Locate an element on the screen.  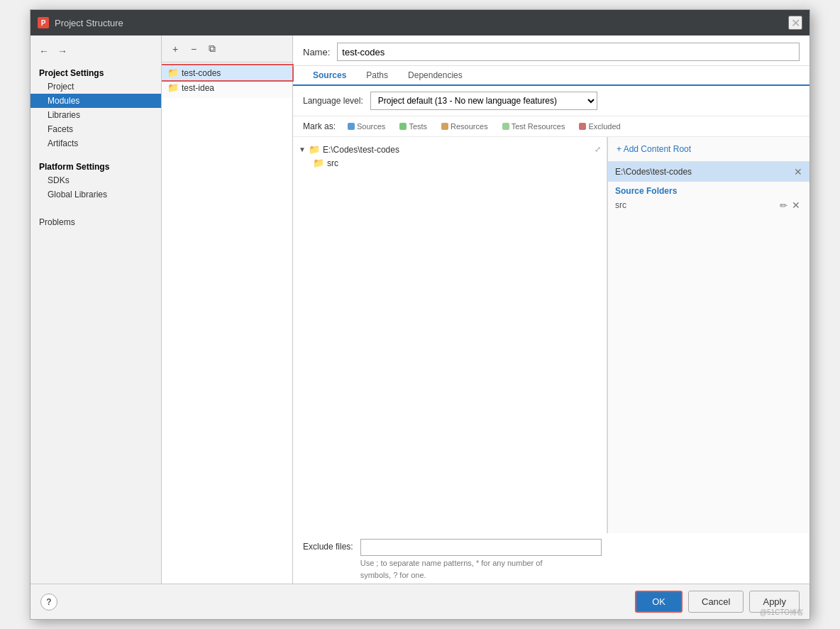
language-level-label: Language level: is located at coordinates (333, 101).